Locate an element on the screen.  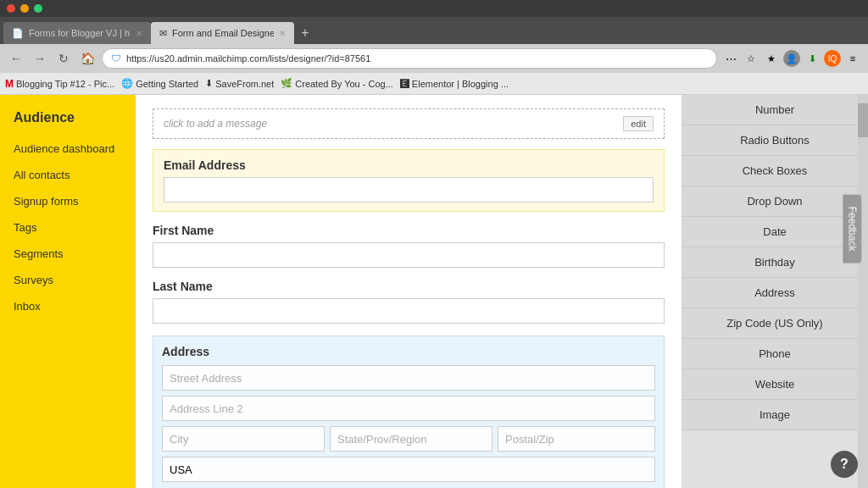
browser-toolbar: ⋯ ☆ ★ 👤 ⬇ IQ ≡ is located at coordinates (792, 58).